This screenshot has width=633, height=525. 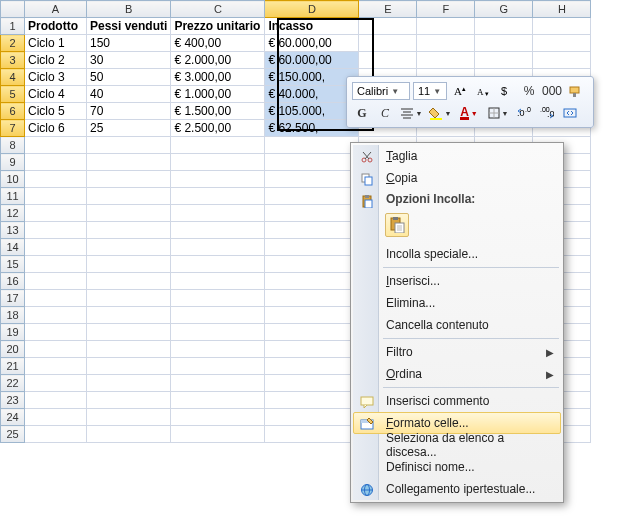 What do you see at coordinates (13, 316) in the screenshot?
I see `row-header: 18` at bounding box center [13, 316].